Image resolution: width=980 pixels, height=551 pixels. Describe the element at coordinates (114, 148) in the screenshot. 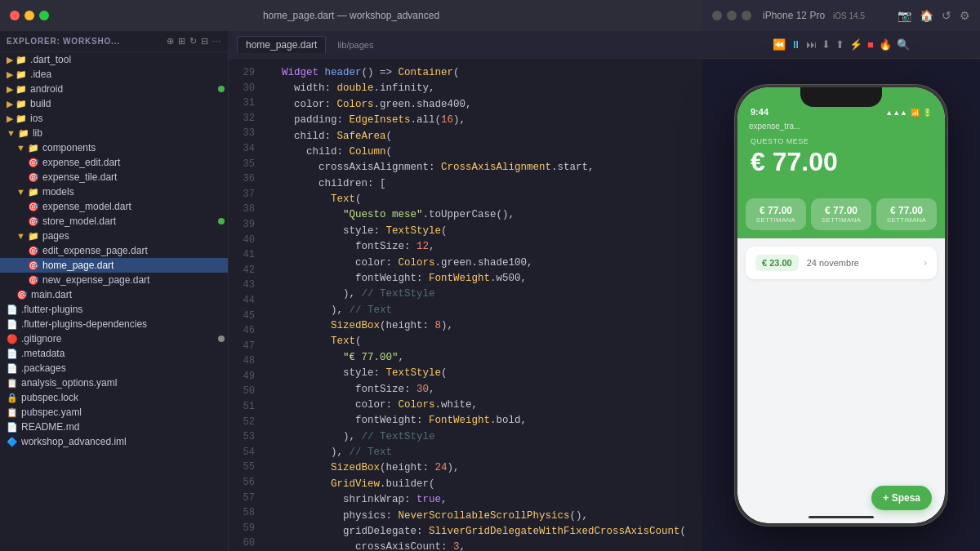

I see `sidebar-item-components: ▼ 📁 components` at that location.